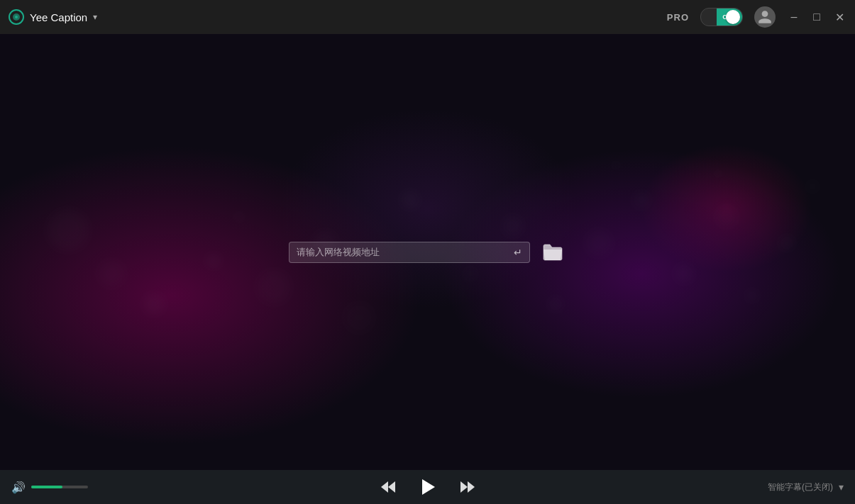 The image size is (855, 504). I want to click on pro-toggle: OFF, so click(722, 17).